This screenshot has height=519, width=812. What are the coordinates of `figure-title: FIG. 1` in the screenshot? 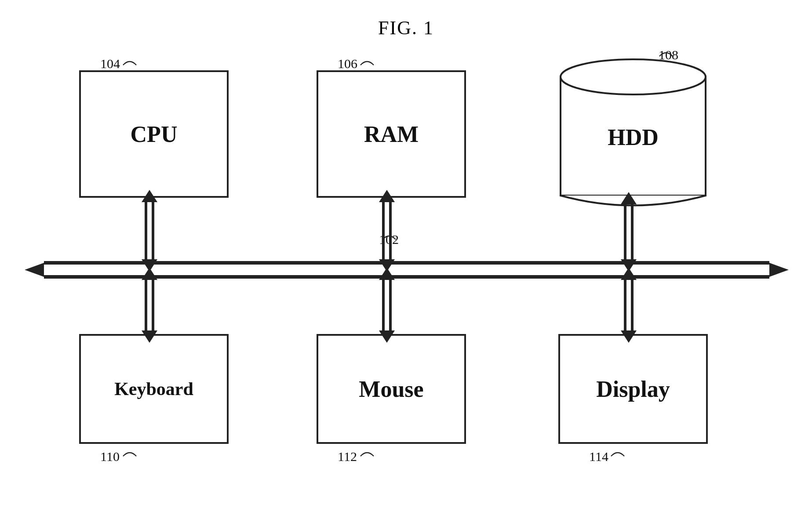 It's located at (406, 28).